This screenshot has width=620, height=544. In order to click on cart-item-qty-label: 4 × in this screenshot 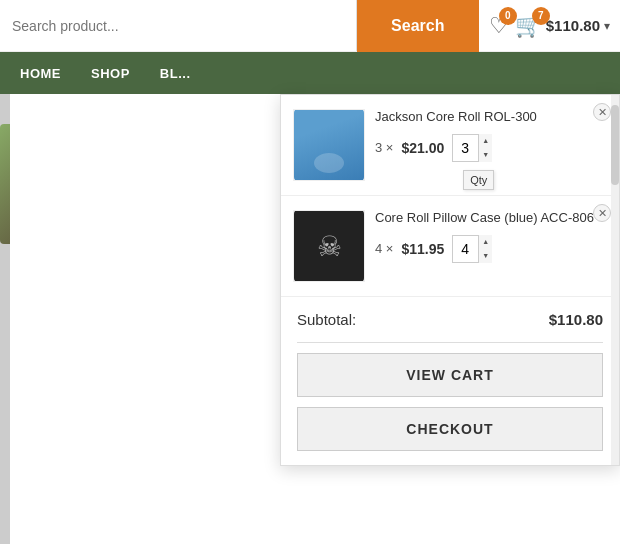, I will do `click(384, 248)`.